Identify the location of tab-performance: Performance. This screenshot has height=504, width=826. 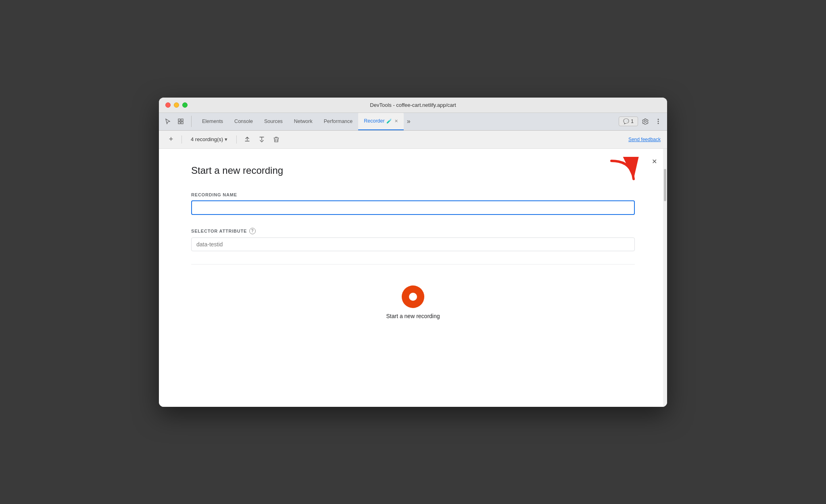
(338, 121).